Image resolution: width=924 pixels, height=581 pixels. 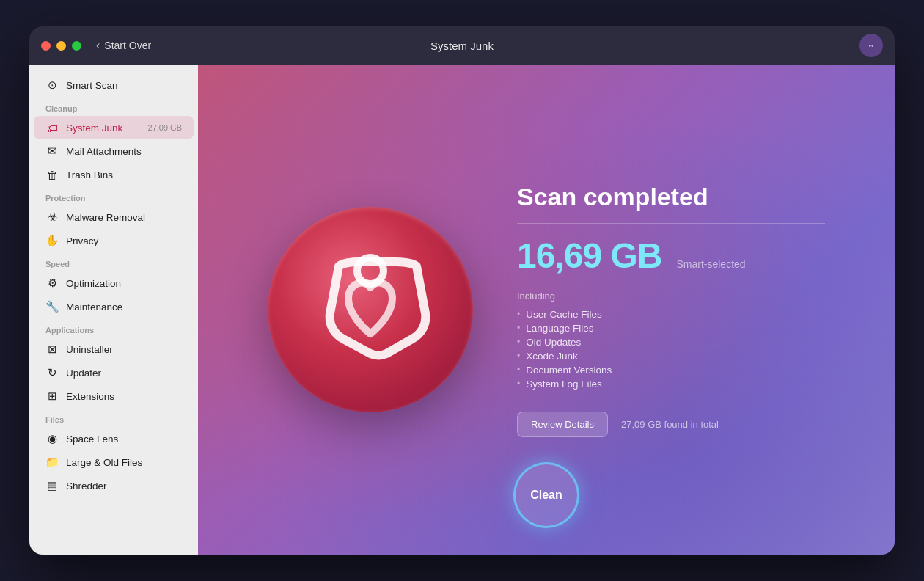 I want to click on back-label: Start Over, so click(x=128, y=45).